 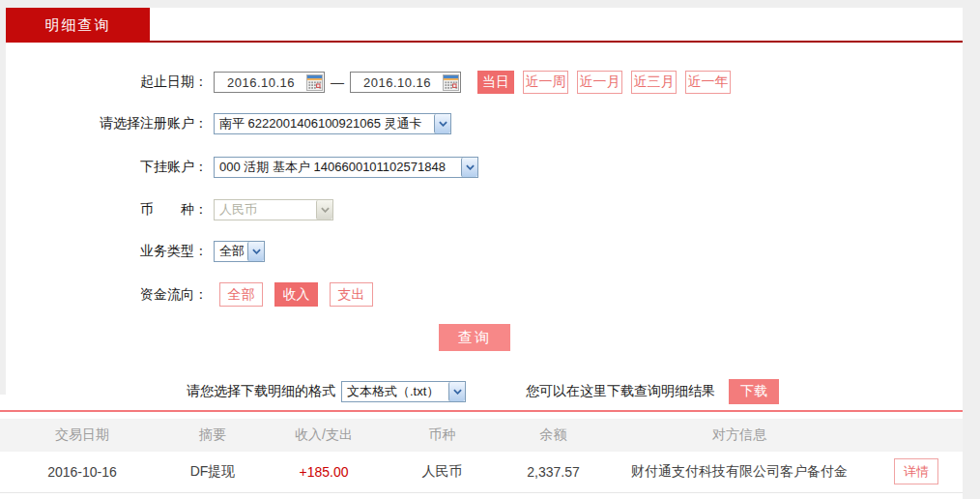 What do you see at coordinates (346, 167) in the screenshot?
I see `sub-account-select: 000 活期 基本户 1406600101102571848` at bounding box center [346, 167].